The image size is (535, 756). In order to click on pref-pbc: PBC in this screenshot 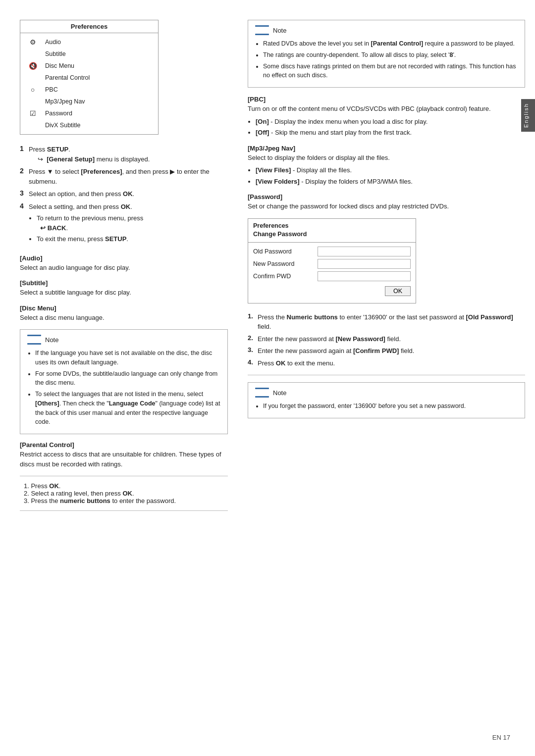, I will do `click(67, 90)`.